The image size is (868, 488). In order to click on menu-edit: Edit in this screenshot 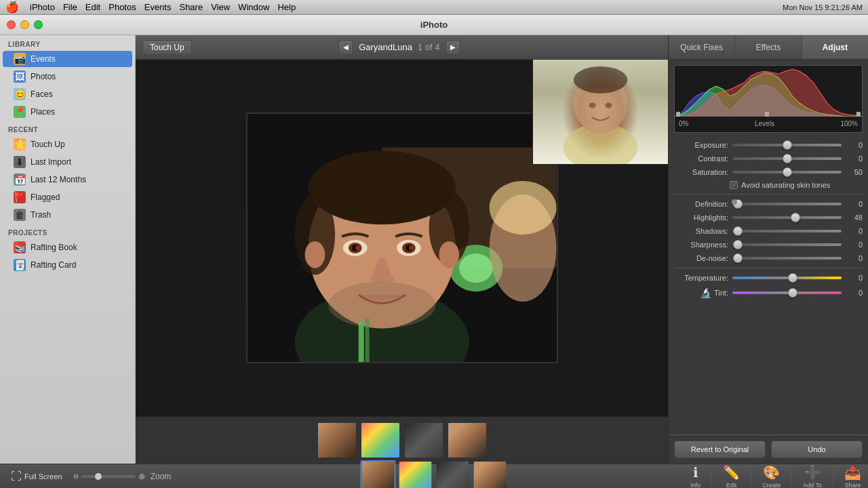, I will do `click(93, 7)`.